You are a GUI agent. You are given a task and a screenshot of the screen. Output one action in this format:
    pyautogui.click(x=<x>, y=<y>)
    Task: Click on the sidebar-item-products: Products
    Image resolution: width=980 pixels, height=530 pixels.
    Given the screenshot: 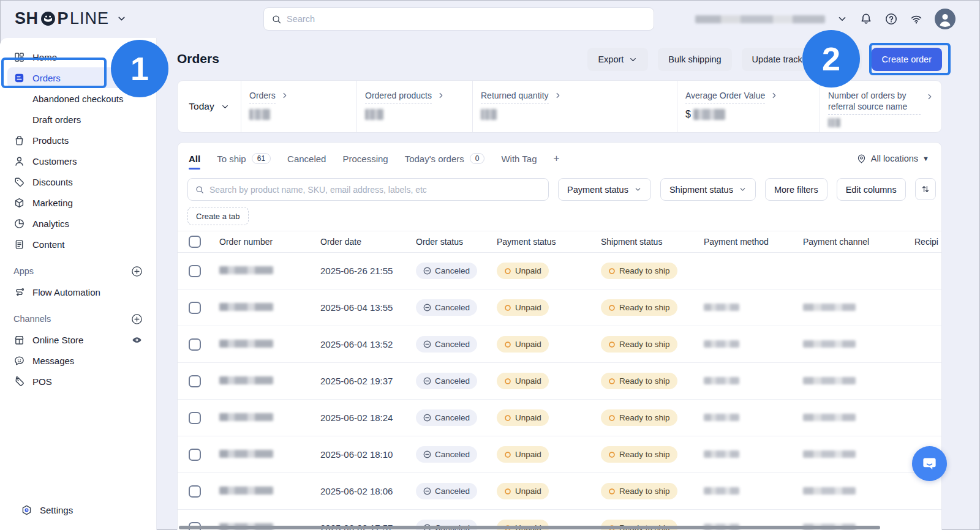 What is the action you would take?
    pyautogui.click(x=78, y=140)
    